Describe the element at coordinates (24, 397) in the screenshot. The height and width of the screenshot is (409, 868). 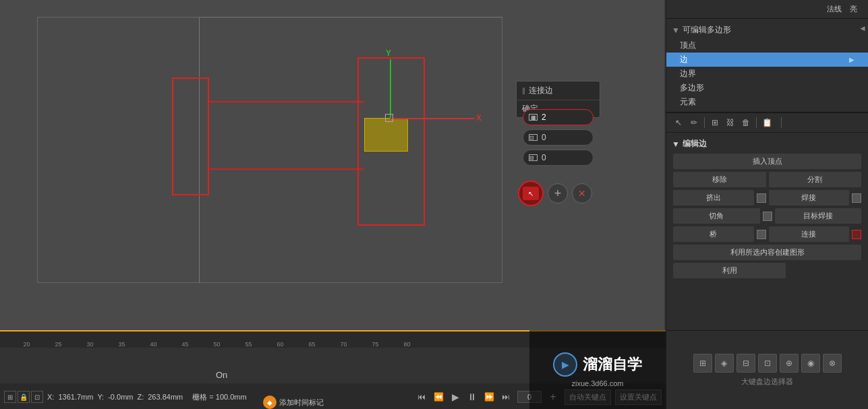
I see `coord-icon-group: ⊞ 🔒 ⊡` at that location.